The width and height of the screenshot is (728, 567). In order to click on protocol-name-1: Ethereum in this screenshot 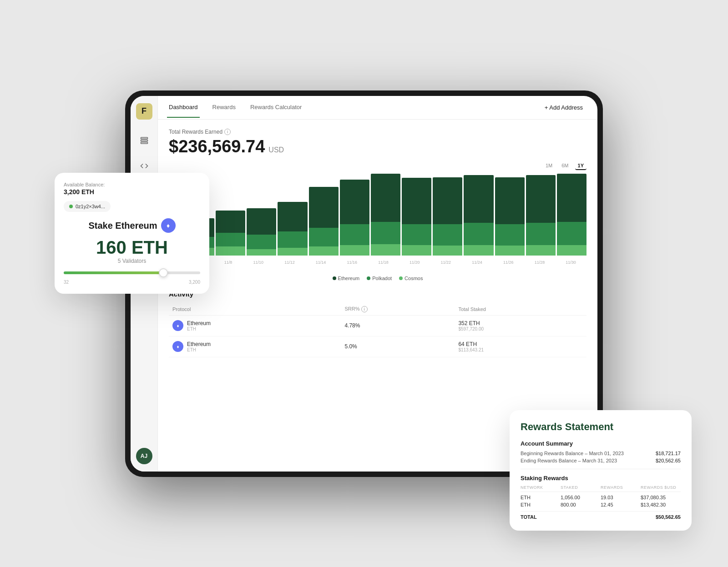, I will do `click(199, 323)`.